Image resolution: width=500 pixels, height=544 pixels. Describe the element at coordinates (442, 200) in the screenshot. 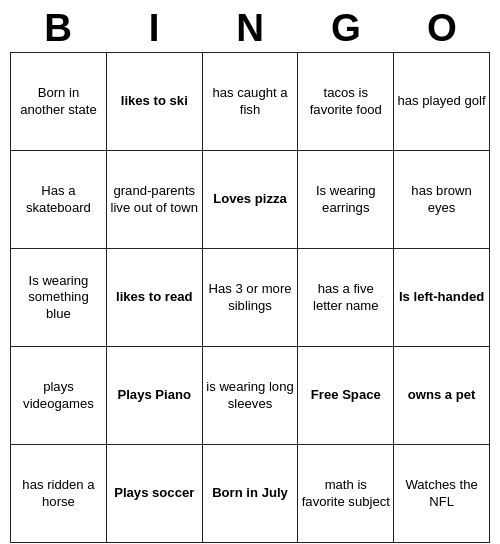

I see `bingo-cell-r1-c4: has brown eyes` at that location.